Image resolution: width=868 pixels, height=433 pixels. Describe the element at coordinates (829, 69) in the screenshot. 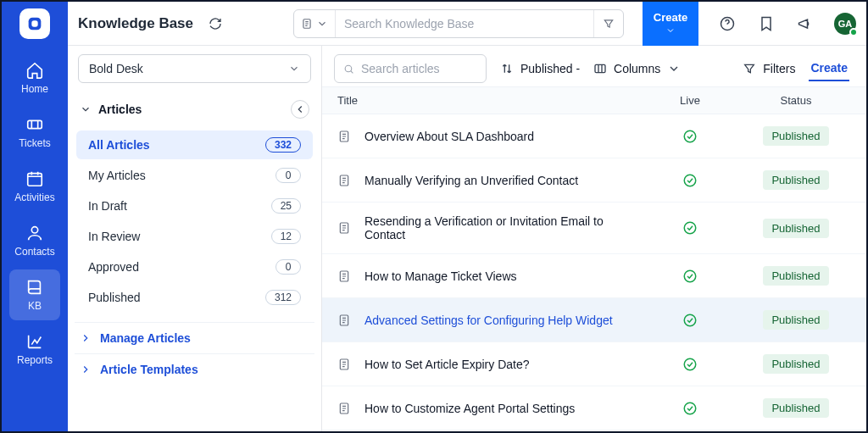

I see `create-article-link: Create` at that location.